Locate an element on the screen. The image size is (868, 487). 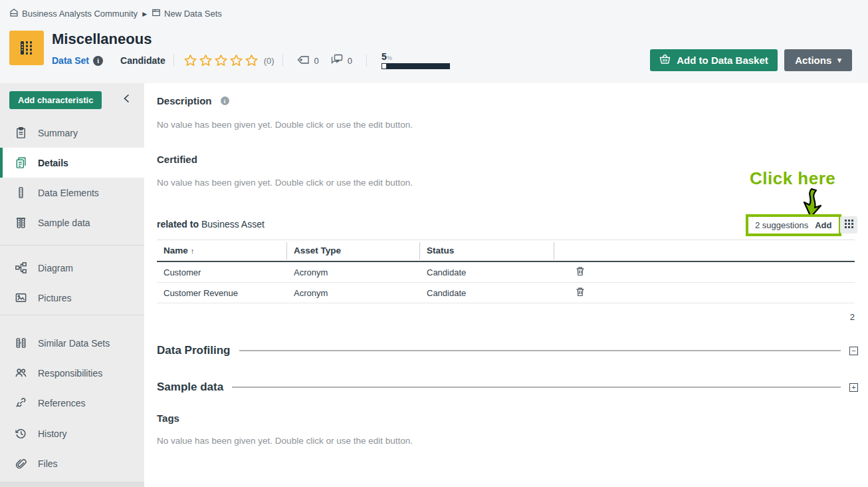
data-profiling-heading: Data Profiling is located at coordinates (194, 351).